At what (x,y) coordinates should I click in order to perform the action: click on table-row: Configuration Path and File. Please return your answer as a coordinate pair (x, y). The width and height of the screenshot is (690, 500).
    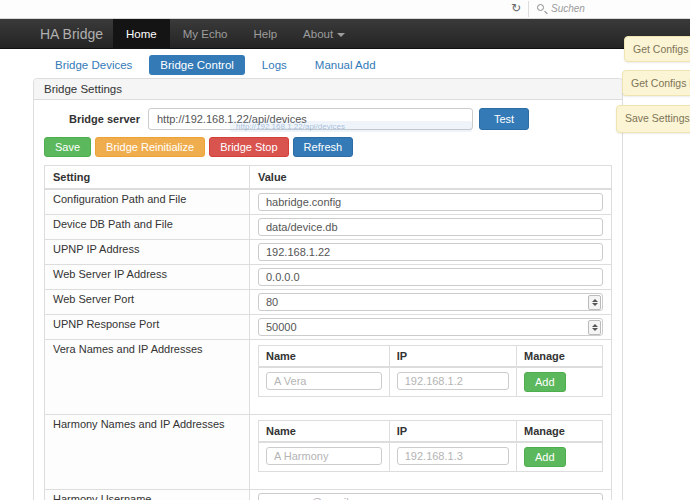
    Looking at the image, I should click on (328, 202).